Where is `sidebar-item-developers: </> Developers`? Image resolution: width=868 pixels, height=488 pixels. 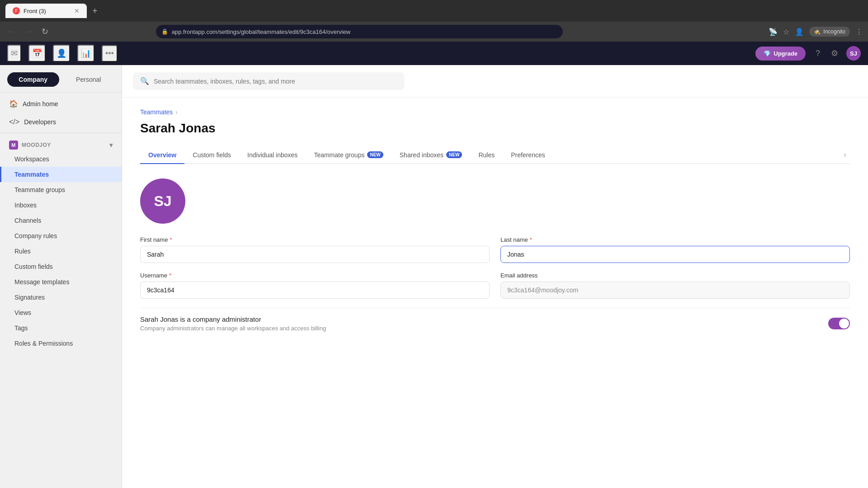
sidebar-item-developers: </> Developers is located at coordinates (61, 122).